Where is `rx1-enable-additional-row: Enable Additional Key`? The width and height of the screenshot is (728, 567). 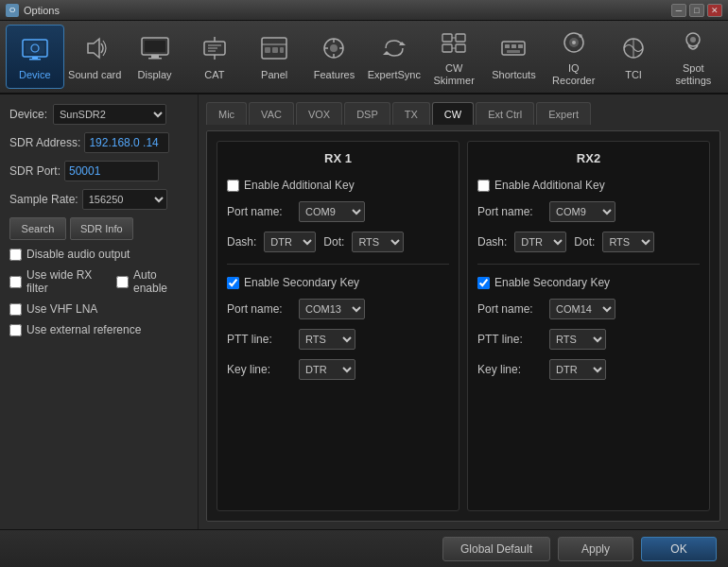
rx1-enable-additional-row: Enable Additional Key is located at coordinates (338, 185).